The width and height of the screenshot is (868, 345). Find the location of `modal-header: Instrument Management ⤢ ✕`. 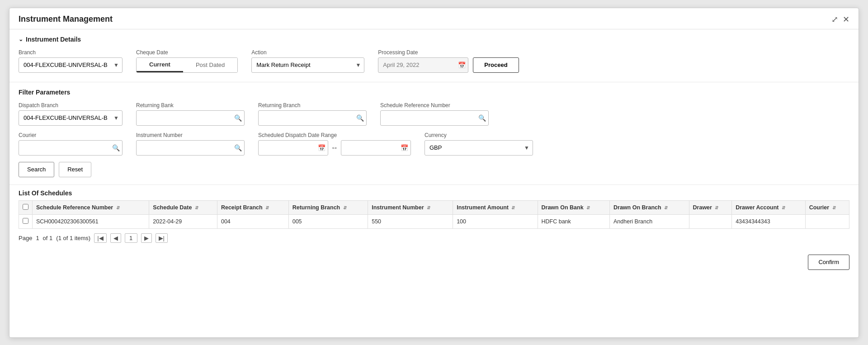

modal-header: Instrument Management ⤢ ✕ is located at coordinates (434, 19).